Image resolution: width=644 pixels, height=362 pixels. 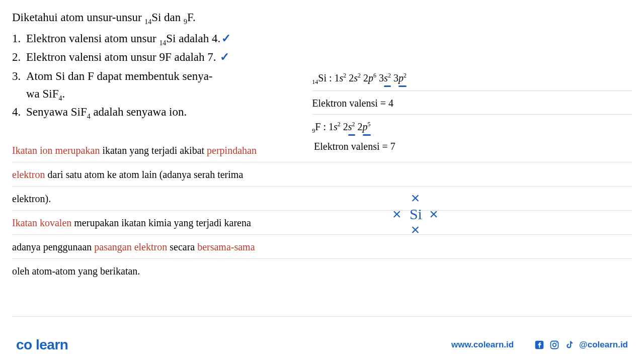 I want to click on explanation-line: oleh atom-atom yang berikatan., so click(x=322, y=270).